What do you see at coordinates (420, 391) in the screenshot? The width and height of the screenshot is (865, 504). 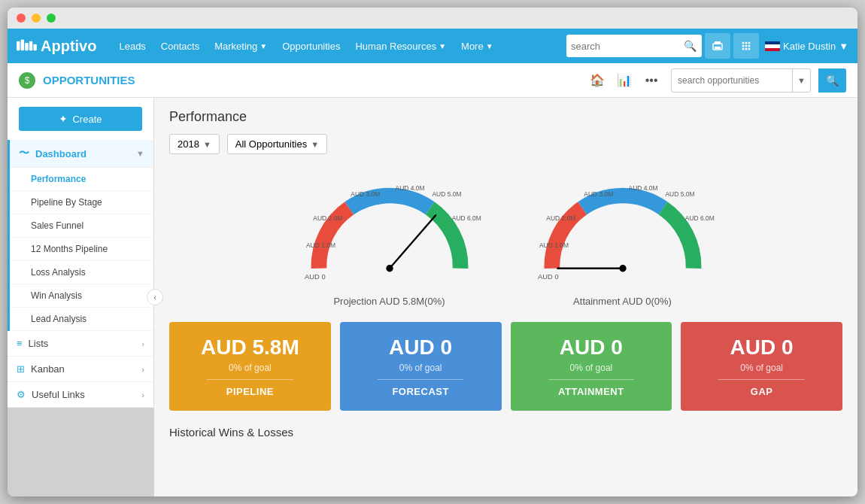 I see `forecast-name: FORECAST` at bounding box center [420, 391].